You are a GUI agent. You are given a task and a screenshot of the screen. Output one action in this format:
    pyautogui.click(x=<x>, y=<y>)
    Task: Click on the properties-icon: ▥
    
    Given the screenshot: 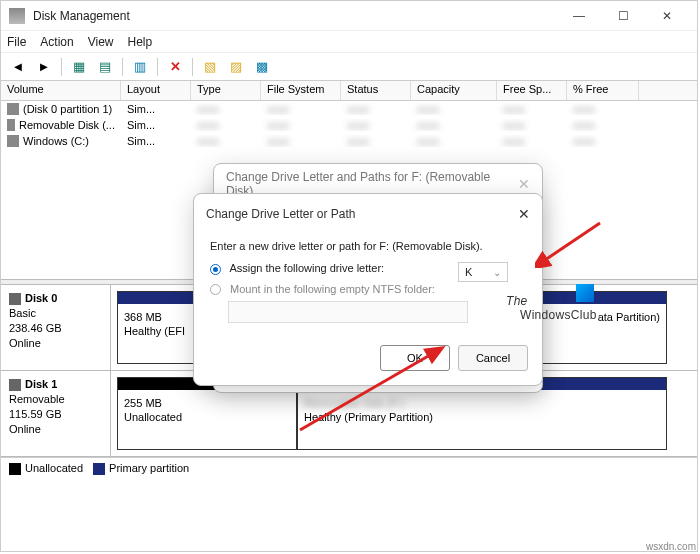 What is the action you would take?
    pyautogui.click(x=140, y=67)
    